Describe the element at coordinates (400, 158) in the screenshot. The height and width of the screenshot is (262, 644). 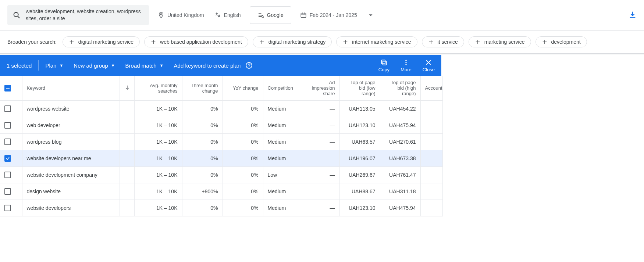
I see `cell-bid-high: UAH673.38` at that location.